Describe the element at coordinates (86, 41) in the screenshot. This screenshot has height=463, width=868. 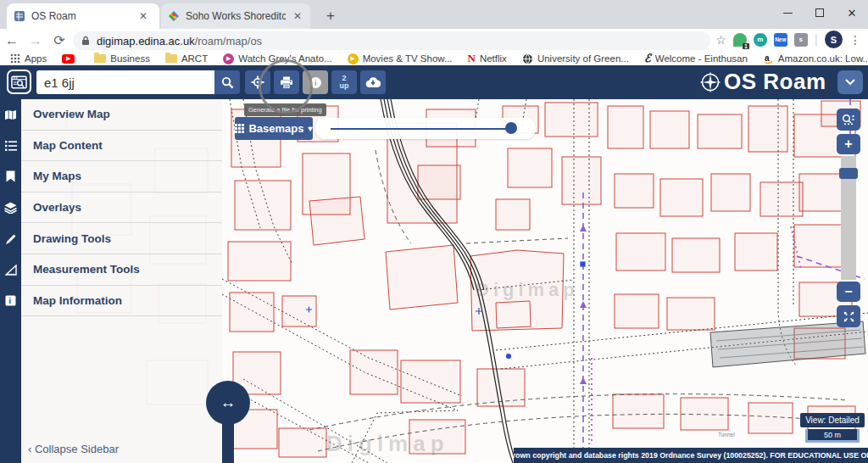
I see `lock-icon` at that location.